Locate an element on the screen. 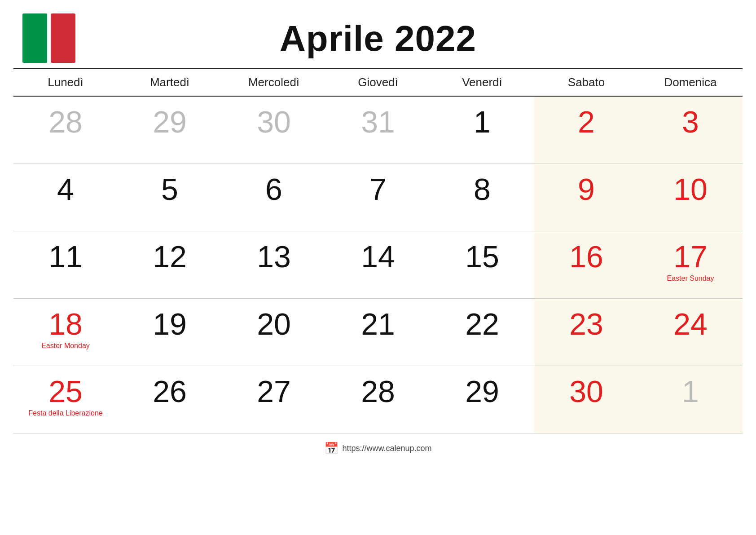 This screenshot has height=535, width=756. day-number: 16 is located at coordinates (586, 256).